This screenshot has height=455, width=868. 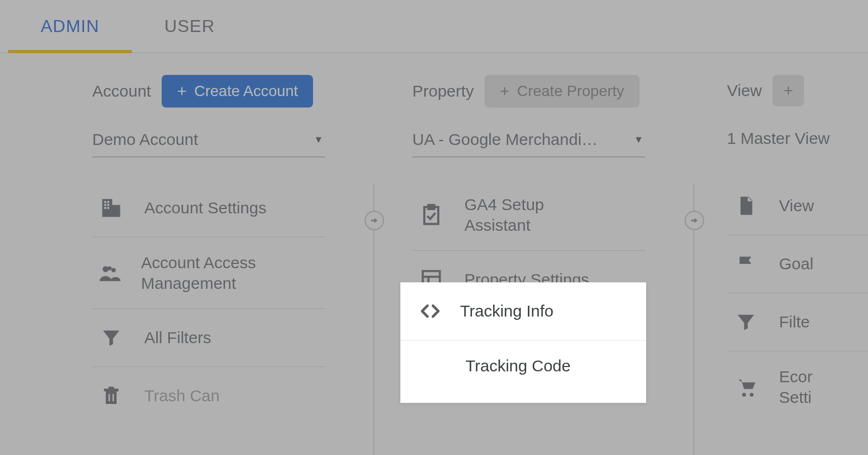 What do you see at coordinates (794, 322) in the screenshot?
I see `menu-item-label: Filte` at bounding box center [794, 322].